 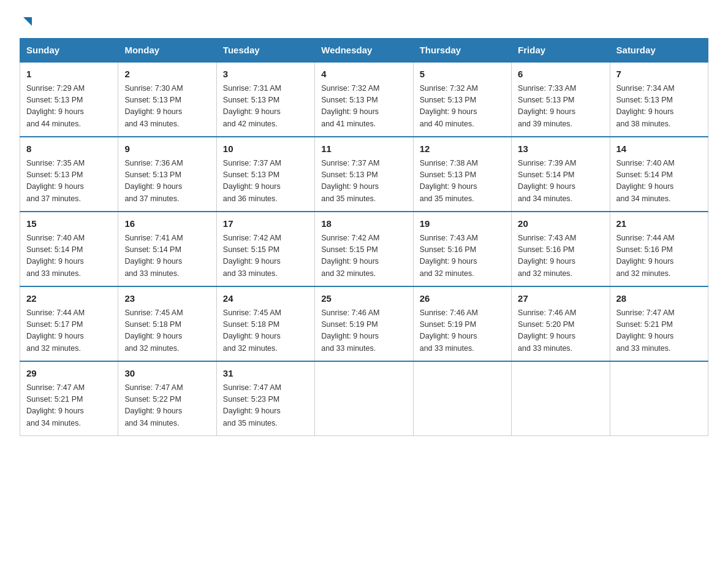 What do you see at coordinates (561, 249) in the screenshot?
I see `calendar-day-cell: 20 Sunrise: 7:43 AMSunset: 5:16 PMDaylig…` at bounding box center [561, 249].